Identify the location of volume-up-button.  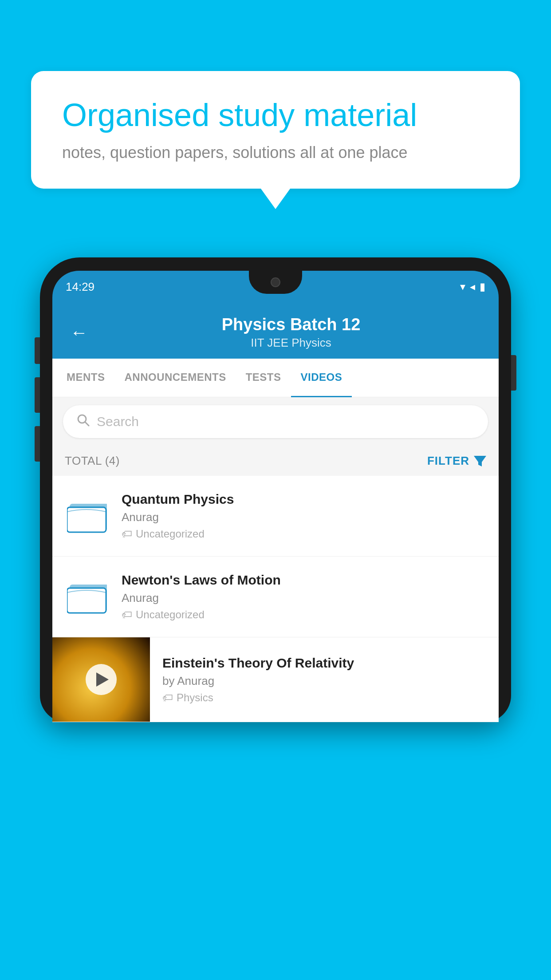
(37, 395).